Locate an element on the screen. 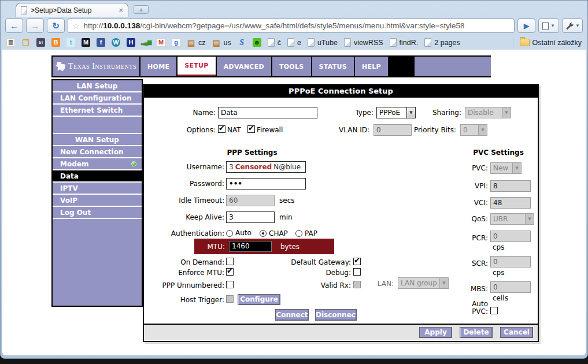 This screenshot has width=588, height=364. browser-tab: >Setup>Data Setup × is located at coordinates (72, 10).